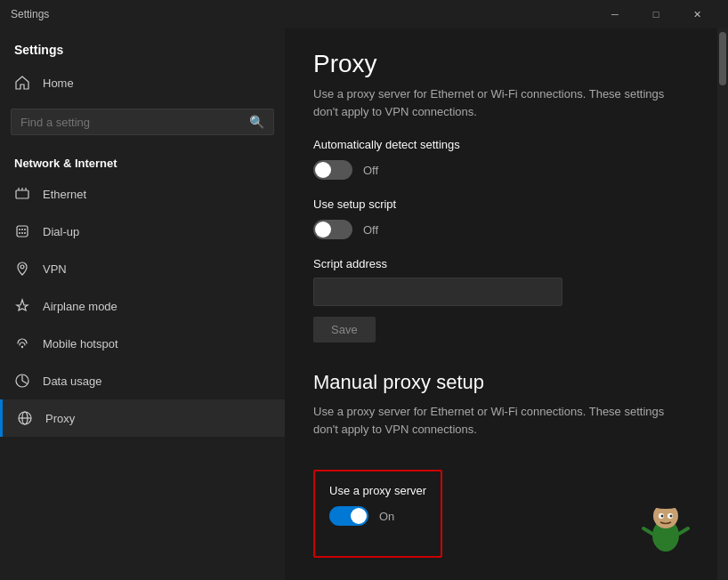 The height and width of the screenshot is (580, 728). Describe the element at coordinates (506, 230) in the screenshot. I see `setup-script-row: Off` at that location.